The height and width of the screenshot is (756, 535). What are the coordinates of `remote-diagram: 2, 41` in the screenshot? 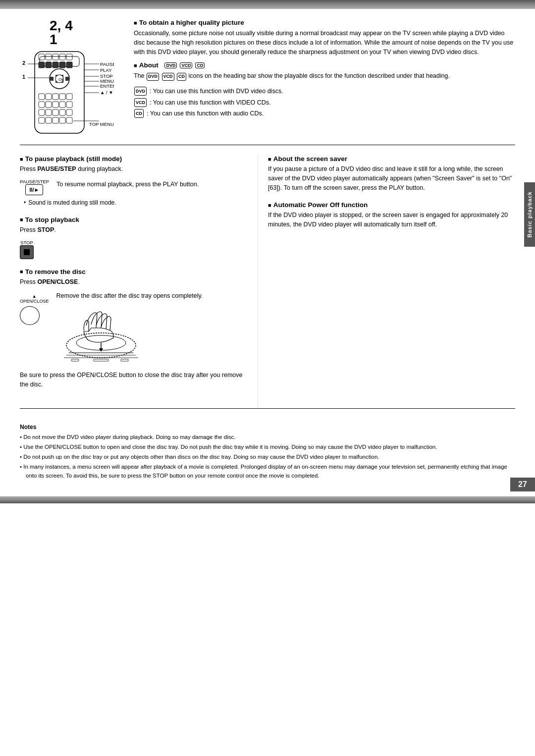 It's located at (69, 78).